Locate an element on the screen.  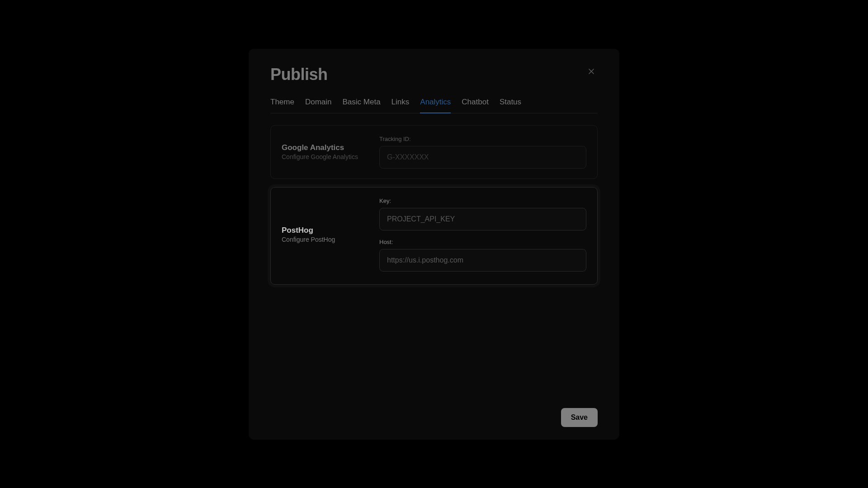
ga-tracking-id-input is located at coordinates (483, 157).